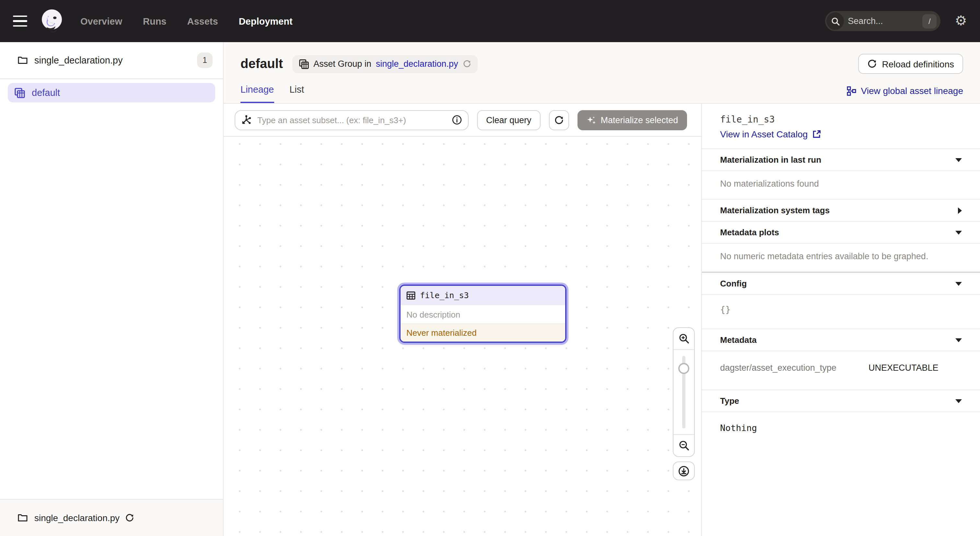 The width and height of the screenshot is (980, 536). I want to click on section-body-empty-state: No materializations found, so click(841, 185).